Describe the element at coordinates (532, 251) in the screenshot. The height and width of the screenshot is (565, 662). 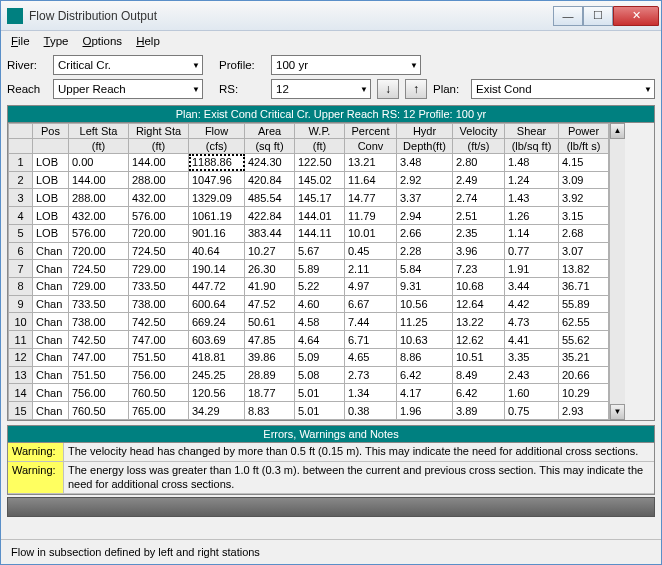
I see `cell: 0.77` at that location.